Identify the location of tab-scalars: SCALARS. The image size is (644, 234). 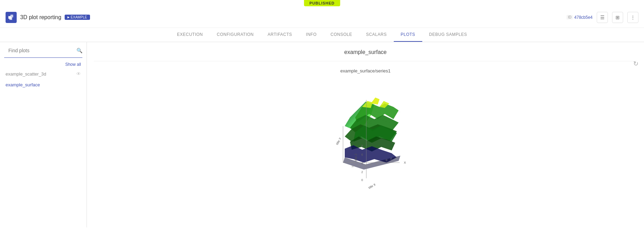
(376, 35).